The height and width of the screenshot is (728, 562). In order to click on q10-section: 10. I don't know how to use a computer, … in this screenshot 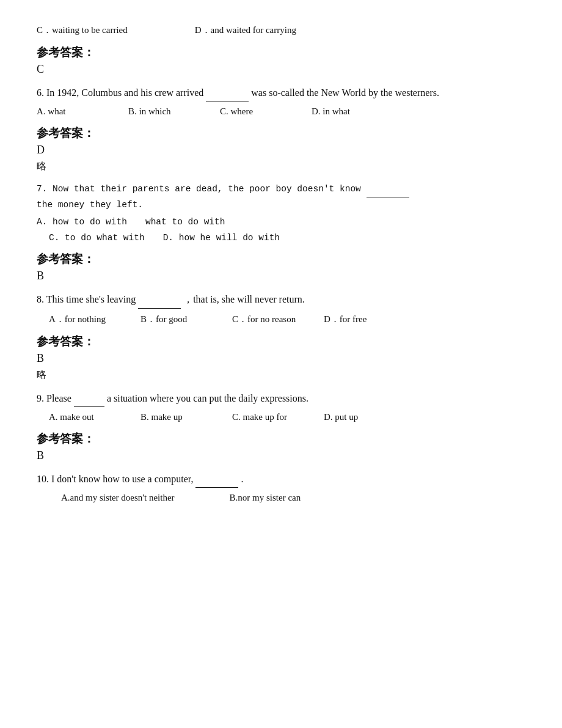, I will do `click(281, 487)`.